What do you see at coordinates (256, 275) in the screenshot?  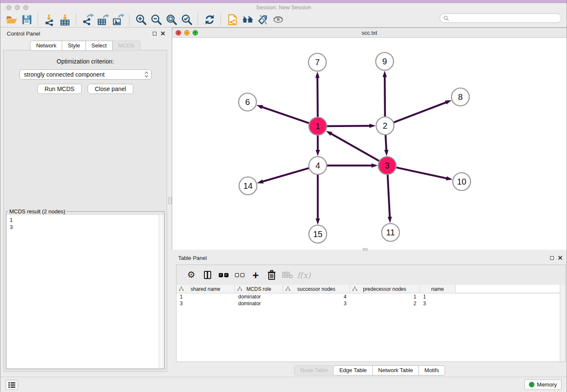 I see `add-column-icon: +` at bounding box center [256, 275].